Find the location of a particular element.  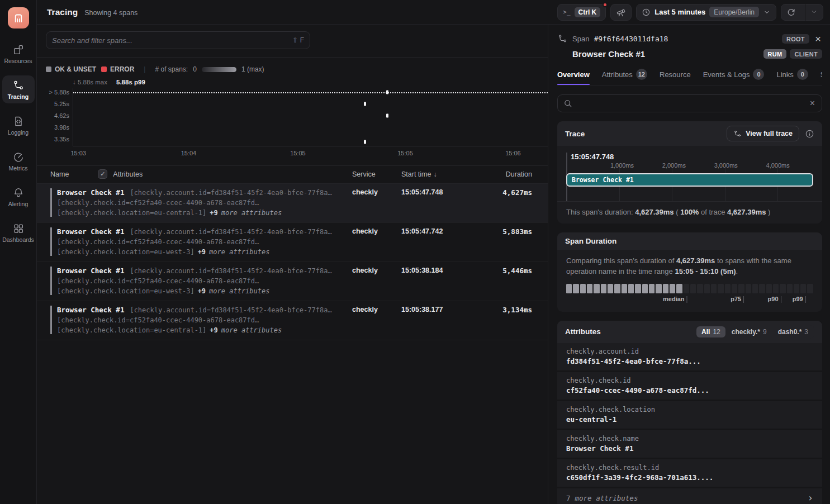

sidebar-item-tracing: Tracing is located at coordinates (18, 89).